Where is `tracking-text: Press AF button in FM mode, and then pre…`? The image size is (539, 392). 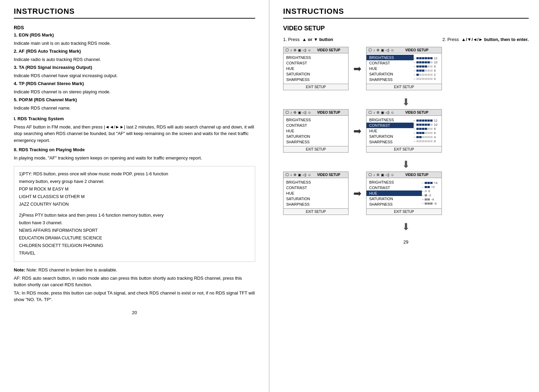 tracking-text: Press AF button in FM mode, and then pre… is located at coordinates (134, 134).